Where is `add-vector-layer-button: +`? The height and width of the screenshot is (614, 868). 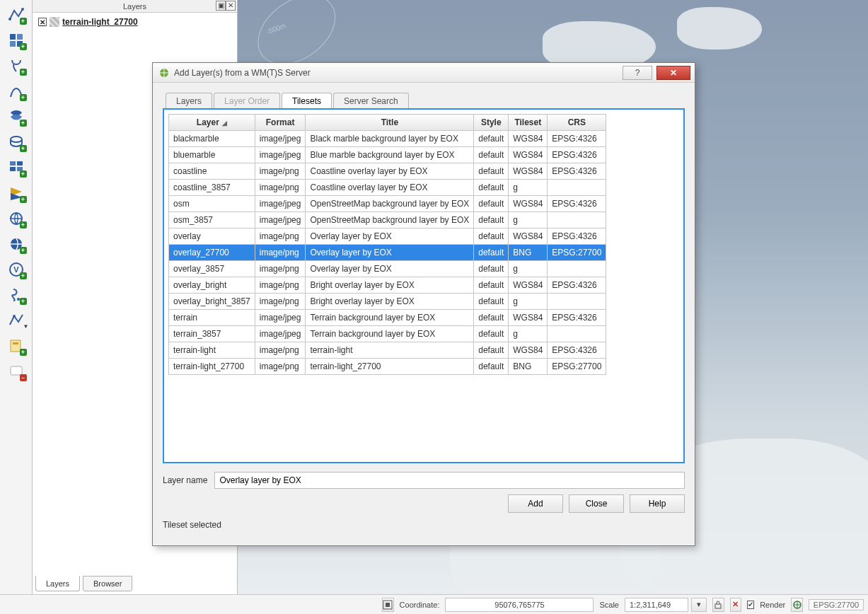
add-vector-layer-button: + is located at coordinates (16, 15).